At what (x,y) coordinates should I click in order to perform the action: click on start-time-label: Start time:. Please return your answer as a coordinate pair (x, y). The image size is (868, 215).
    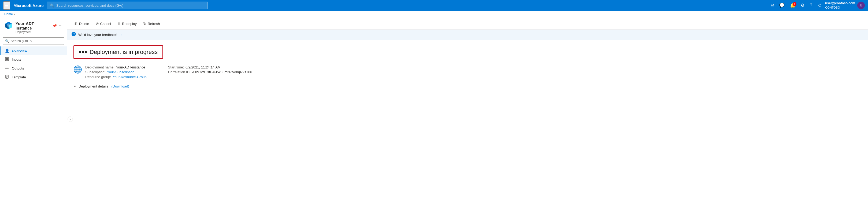
    Looking at the image, I should click on (176, 67).